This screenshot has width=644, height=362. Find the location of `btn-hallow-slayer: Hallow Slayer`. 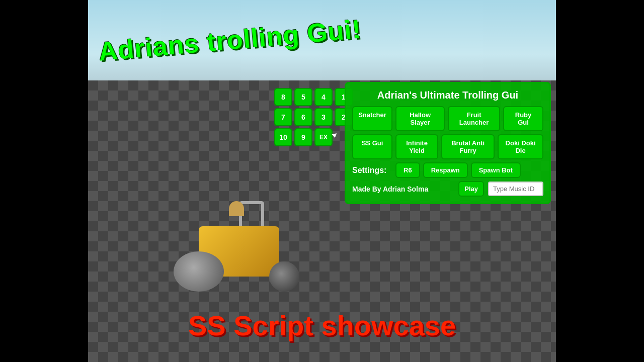

btn-hallow-slayer: Hallow Slayer is located at coordinates (420, 119).